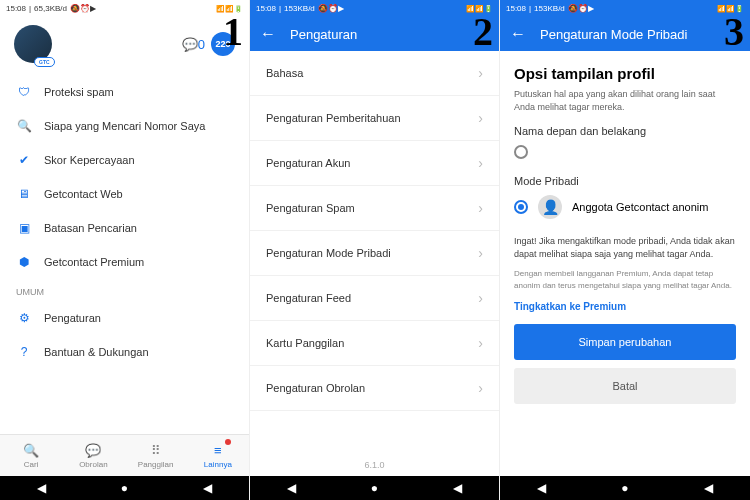 The width and height of the screenshot is (750, 500). I want to click on step-number: 2, so click(483, 32).